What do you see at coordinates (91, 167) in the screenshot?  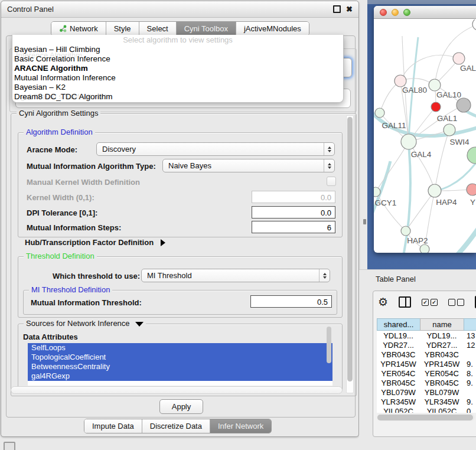 I see `mi-type-label: Mutual Information Algorithm Type:` at bounding box center [91, 167].